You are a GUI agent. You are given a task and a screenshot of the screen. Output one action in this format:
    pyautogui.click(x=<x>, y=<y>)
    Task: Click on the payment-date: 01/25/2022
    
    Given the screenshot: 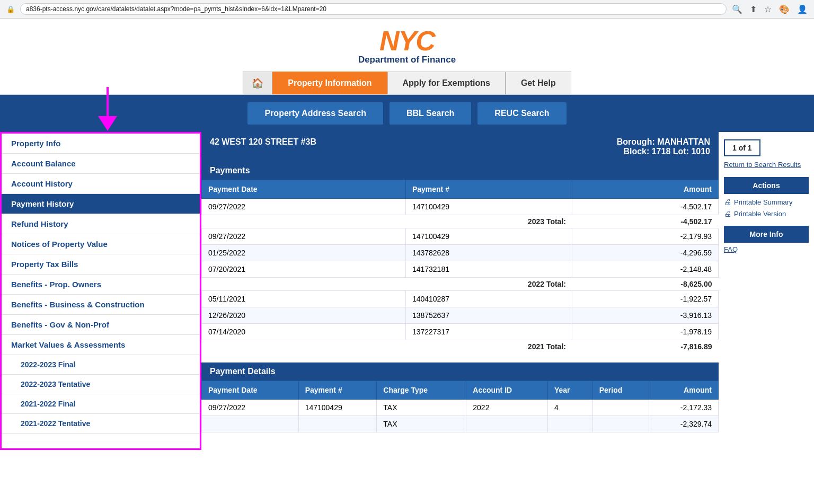 What is the action you would take?
    pyautogui.click(x=304, y=253)
    